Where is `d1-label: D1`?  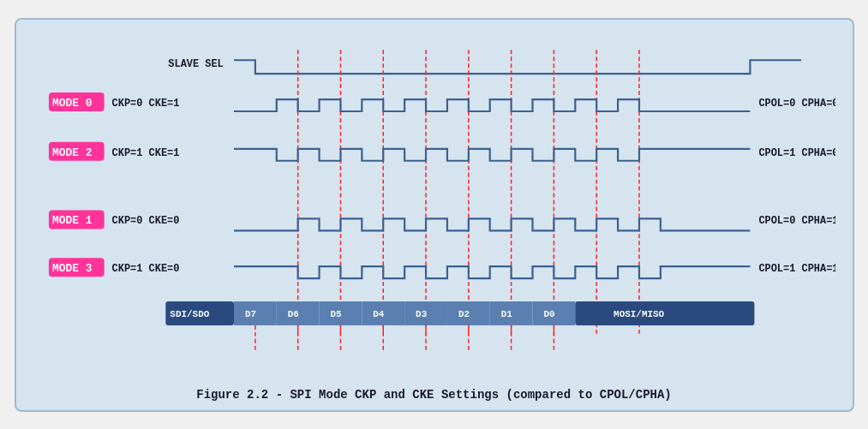
d1-label: D1 is located at coordinates (506, 313).